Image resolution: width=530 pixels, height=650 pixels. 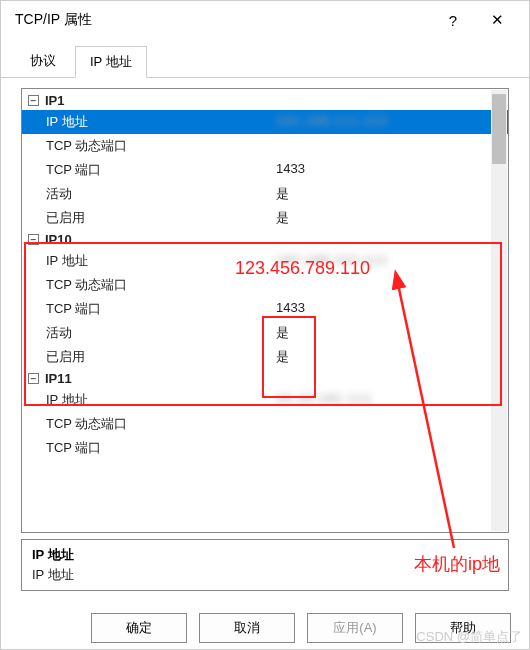 What do you see at coordinates (265, 20) in the screenshot?
I see `titlebar: TCP/IP 属性 ? ✕` at bounding box center [265, 20].